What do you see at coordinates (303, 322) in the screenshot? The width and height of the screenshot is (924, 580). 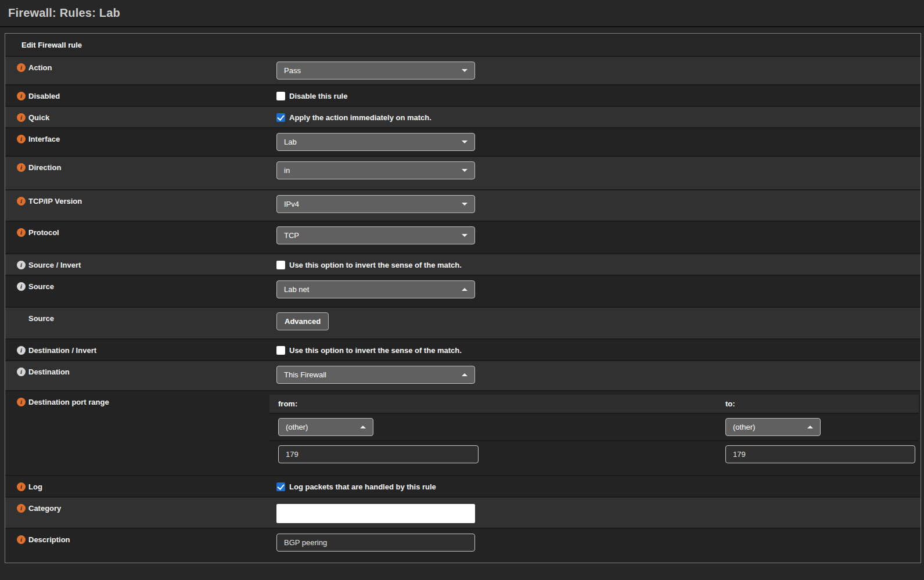 I see `advanced-button: Advanced` at bounding box center [303, 322].